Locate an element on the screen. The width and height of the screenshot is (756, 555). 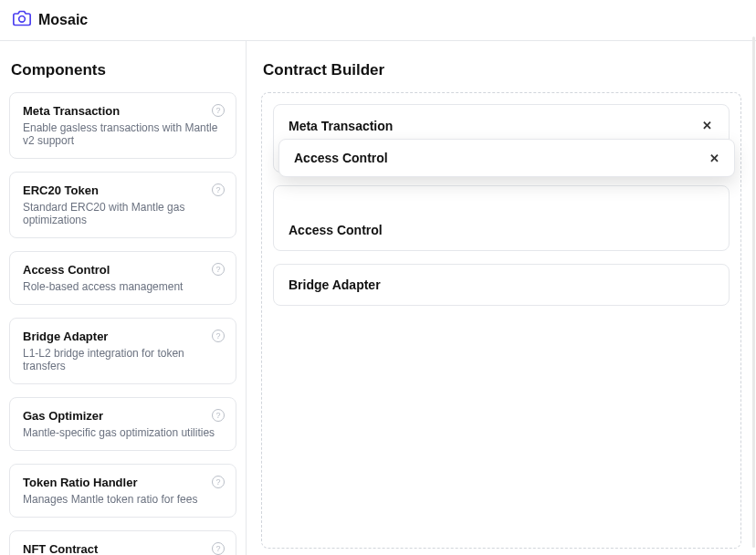
component-card-meta-transaction: Meta Transaction Enable gasless transact… is located at coordinates (122, 126).